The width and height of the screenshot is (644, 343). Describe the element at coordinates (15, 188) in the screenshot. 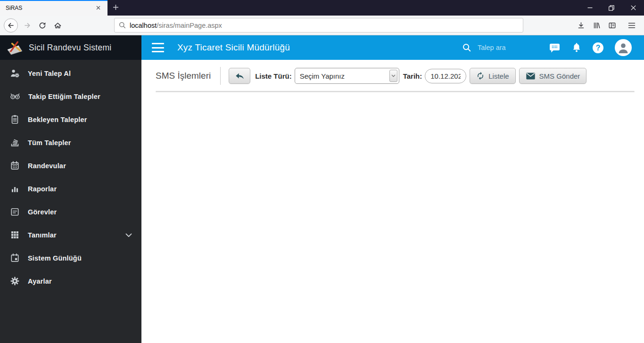

I see `bar-chart-icon` at that location.